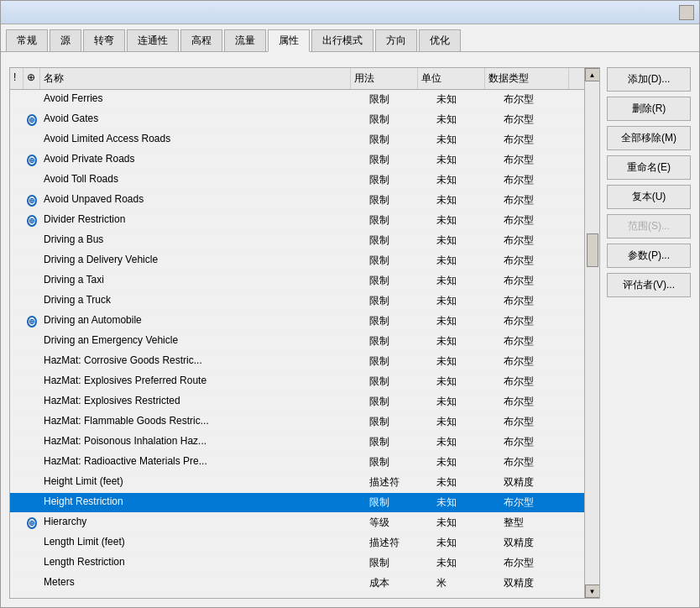 The image size is (700, 608). What do you see at coordinates (297, 261) in the screenshot?
I see `table-row: Driving a Delivery Vehicle限制未知布尔型` at bounding box center [297, 261].